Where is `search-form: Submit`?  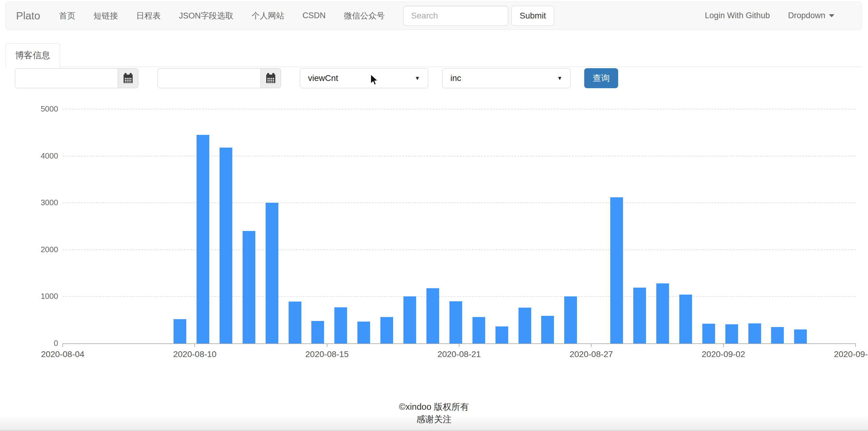 search-form: Submit is located at coordinates (479, 16).